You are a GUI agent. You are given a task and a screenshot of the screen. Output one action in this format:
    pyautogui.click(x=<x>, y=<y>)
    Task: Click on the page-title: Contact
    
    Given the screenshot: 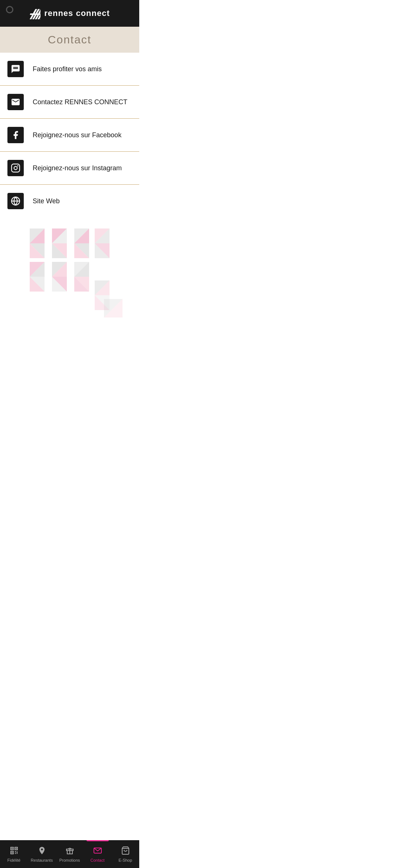 What is the action you would take?
    pyautogui.click(x=70, y=40)
    